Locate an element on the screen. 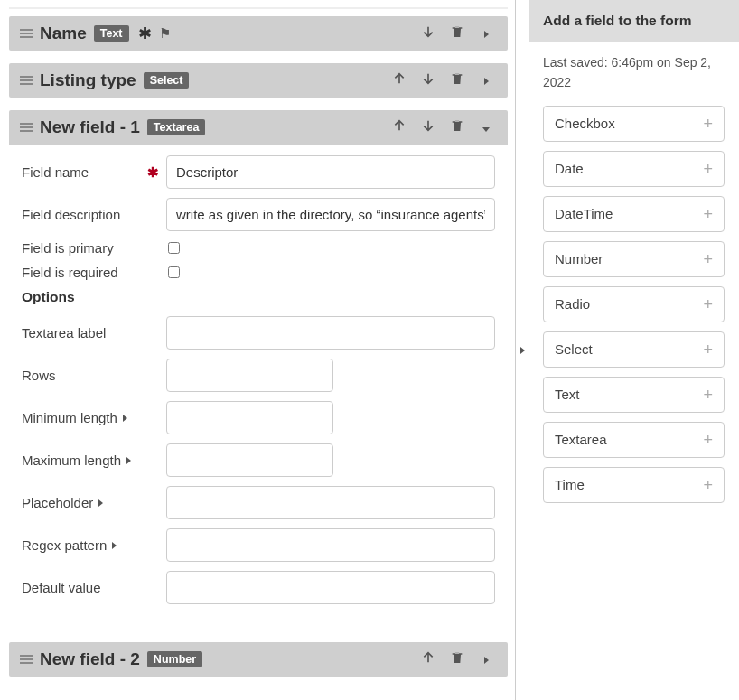  label-min-length: Minimum length is located at coordinates (94, 417).